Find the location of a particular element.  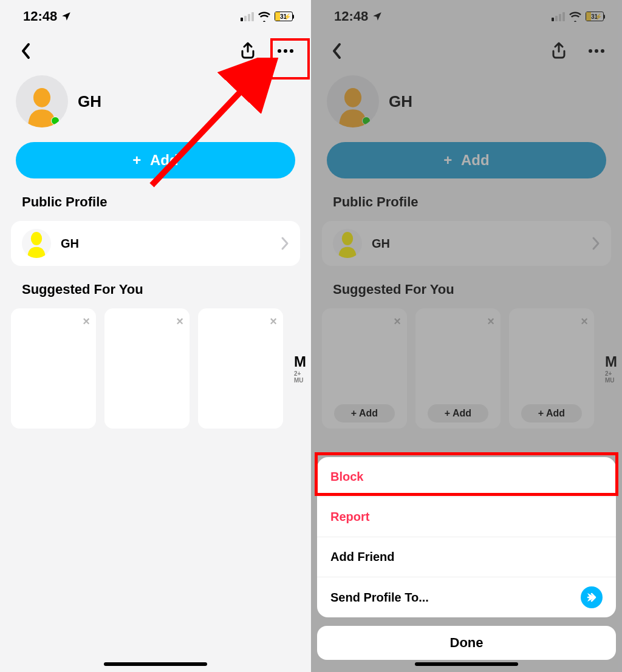

add-friend-row: Add Friend is located at coordinates (466, 557).